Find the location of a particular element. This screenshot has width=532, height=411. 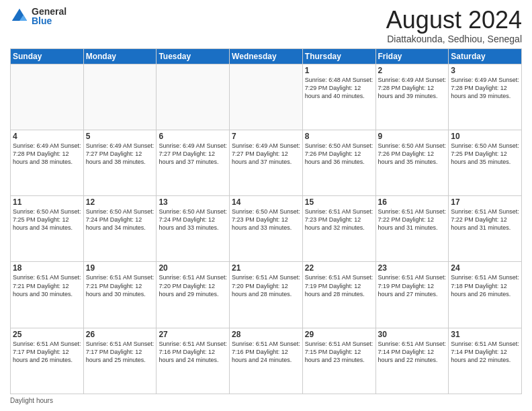

day-info: Sunrise: 6:50 AM Sunset: 7:23 PM Dayligh… is located at coordinates (266, 220).